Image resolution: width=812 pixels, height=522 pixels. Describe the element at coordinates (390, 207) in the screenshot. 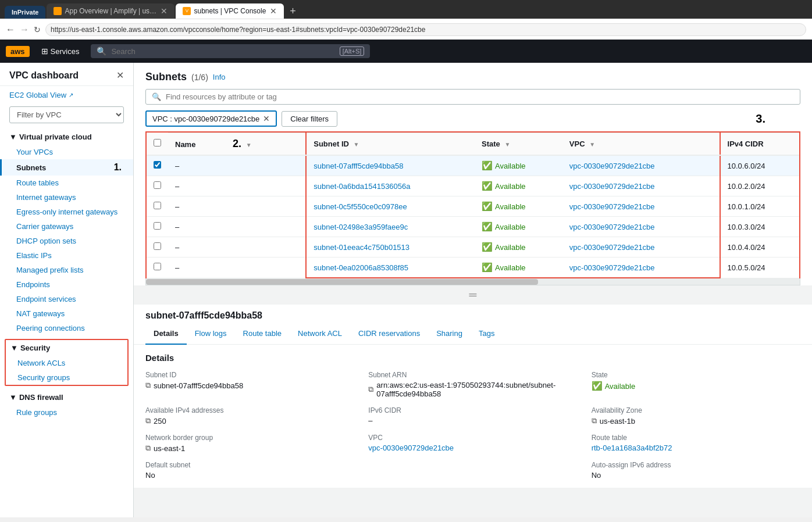

I see `row-subnet-id: subnet-0c5f550ce0c0978ee` at that location.